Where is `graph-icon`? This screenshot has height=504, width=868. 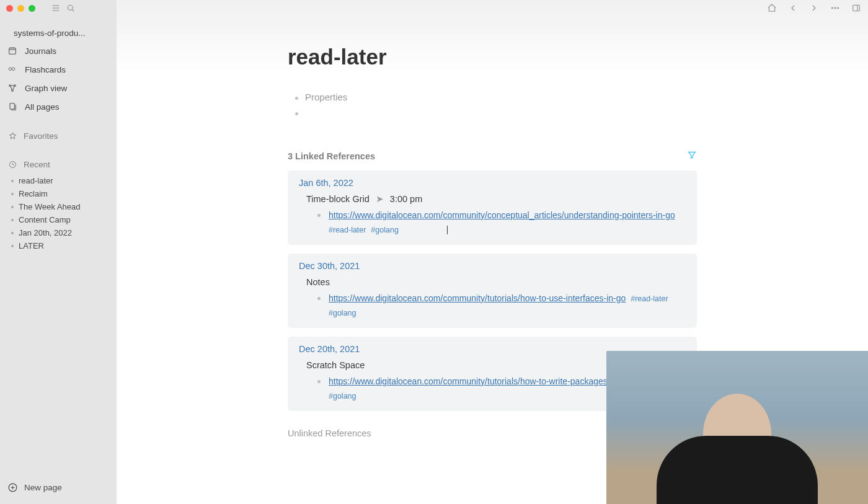
graph-icon is located at coordinates (12, 88).